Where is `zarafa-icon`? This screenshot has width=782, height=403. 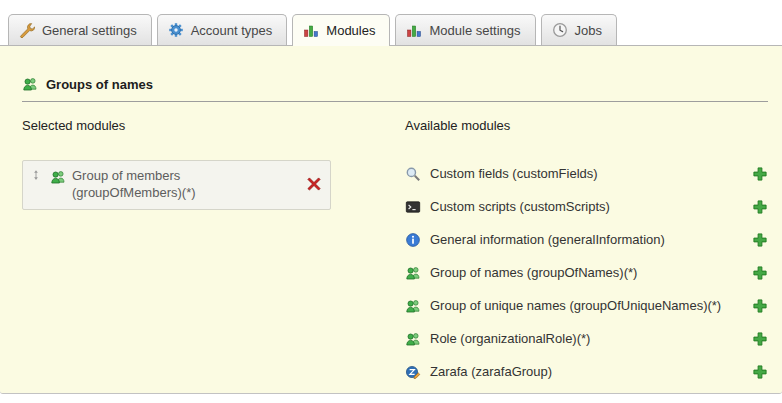 zarafa-icon is located at coordinates (413, 372).